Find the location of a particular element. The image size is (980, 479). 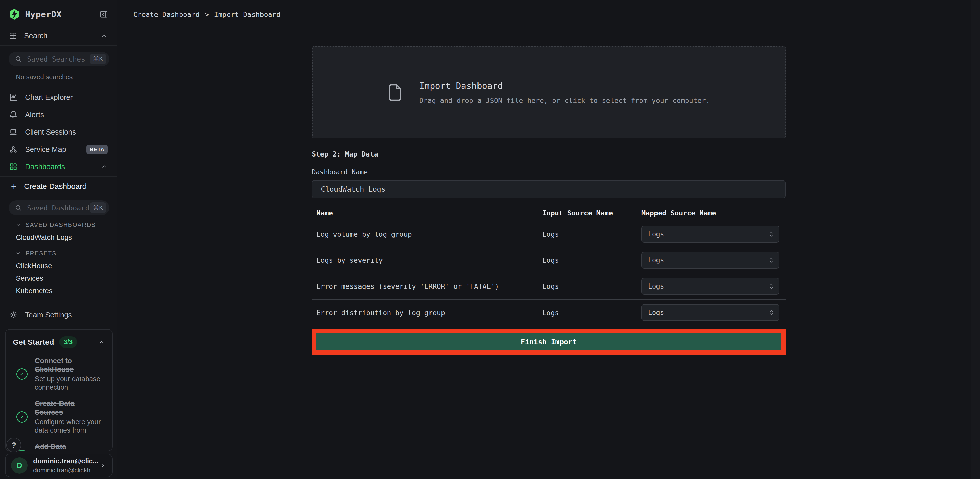

sidebar-item-dashboards: Dashboards is located at coordinates (59, 167).